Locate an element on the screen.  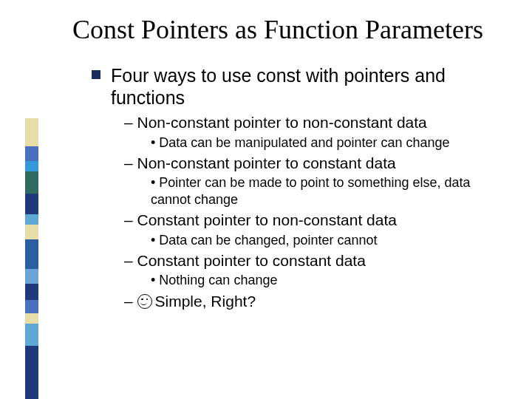
level3-item: Data can be manipulated and pointer can … is located at coordinates (327, 143).